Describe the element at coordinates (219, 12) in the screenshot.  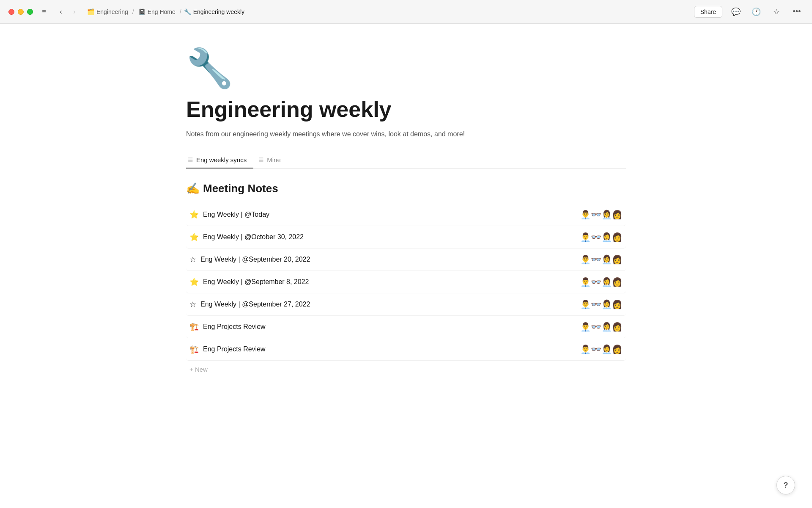
I see `breadcrumb-current-label: Engineering weekly` at that location.